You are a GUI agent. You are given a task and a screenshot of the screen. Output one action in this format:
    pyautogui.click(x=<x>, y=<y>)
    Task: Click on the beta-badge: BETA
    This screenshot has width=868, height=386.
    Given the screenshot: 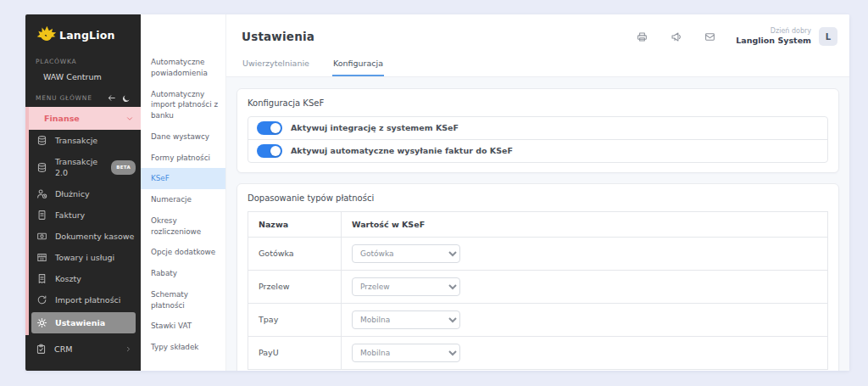 What is the action you would take?
    pyautogui.click(x=124, y=168)
    